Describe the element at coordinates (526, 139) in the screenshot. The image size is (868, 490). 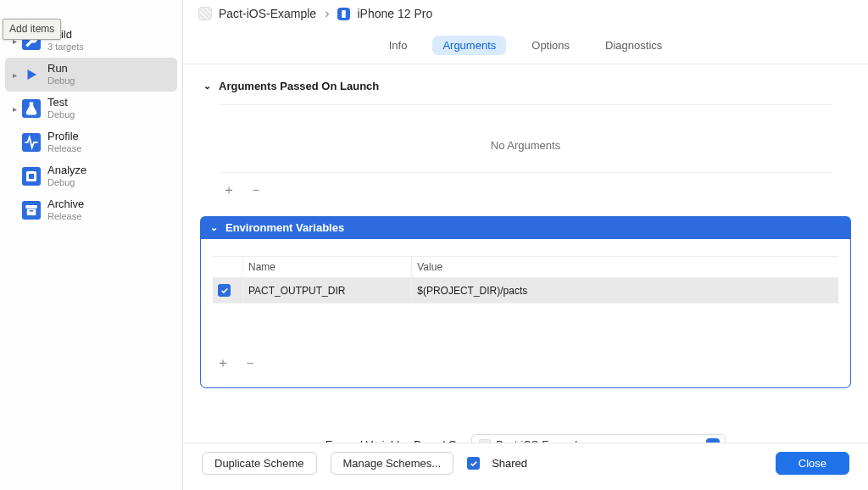
I see `no-arguments-placeholder: No Arguments` at that location.